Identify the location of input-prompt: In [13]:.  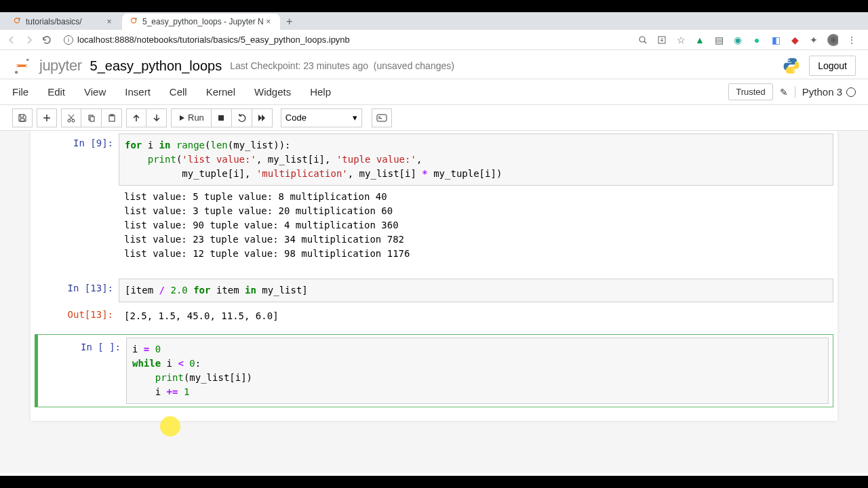
(75, 290).